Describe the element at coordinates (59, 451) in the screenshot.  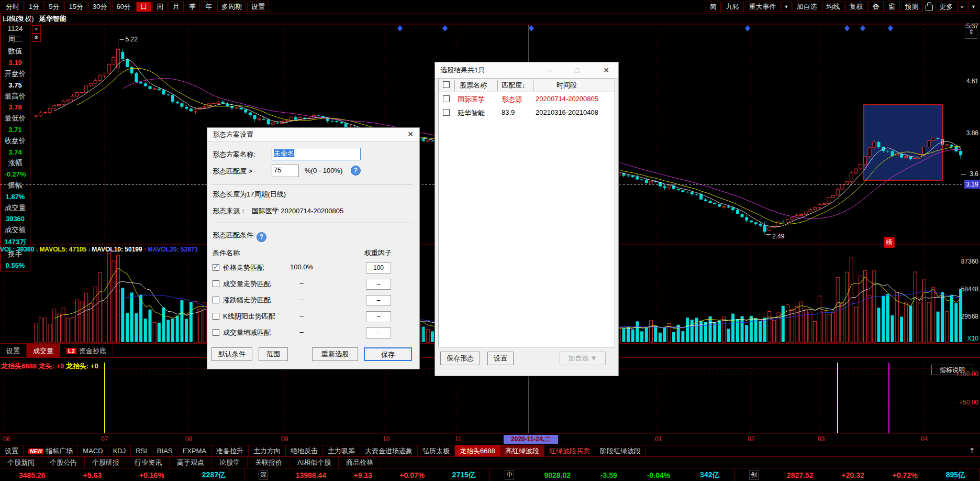
I see `tab-label: 指标广场` at that location.